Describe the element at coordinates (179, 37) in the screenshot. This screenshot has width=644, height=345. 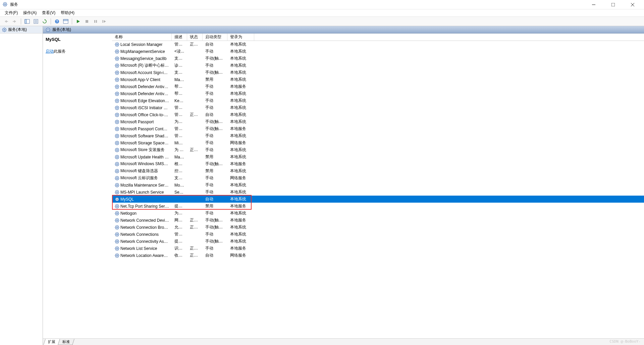
I see `col-desc: 描述` at that location.